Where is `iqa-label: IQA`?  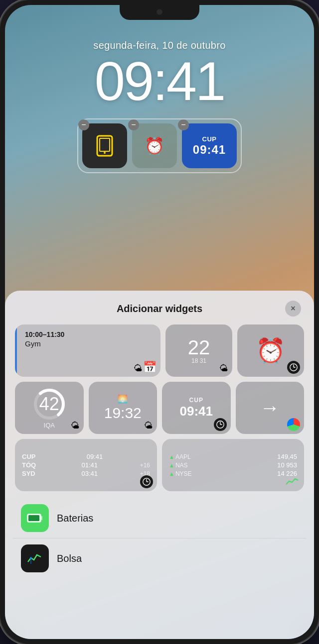 iqa-label: IQA is located at coordinates (49, 425).